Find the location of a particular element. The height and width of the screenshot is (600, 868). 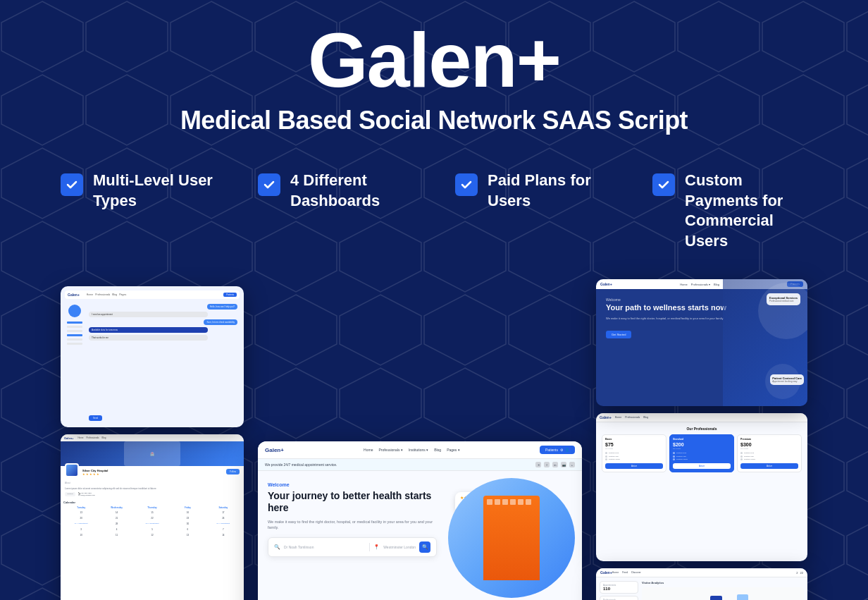

cal-cell: 20 is located at coordinates (81, 518).